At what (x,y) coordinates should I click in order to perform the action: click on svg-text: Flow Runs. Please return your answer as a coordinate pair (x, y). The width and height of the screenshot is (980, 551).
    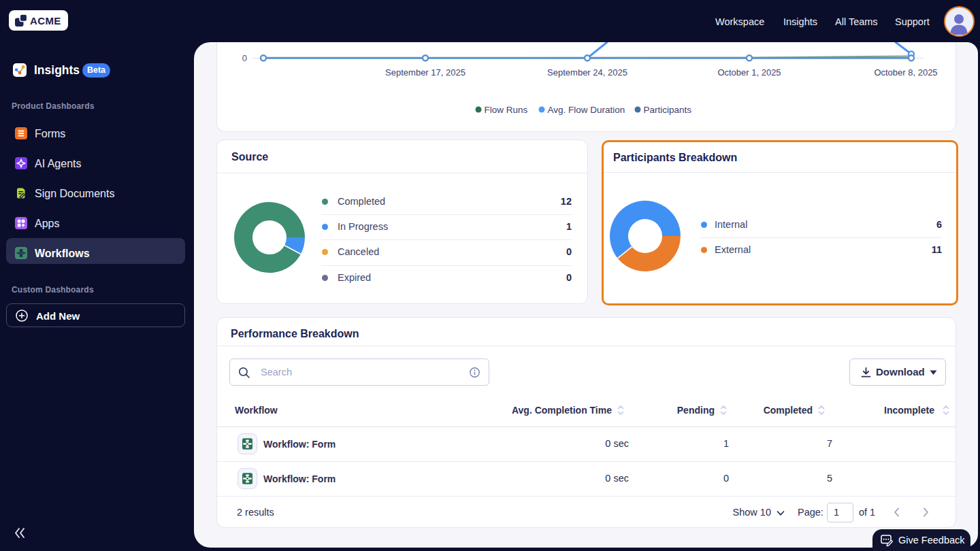
    Looking at the image, I should click on (506, 110).